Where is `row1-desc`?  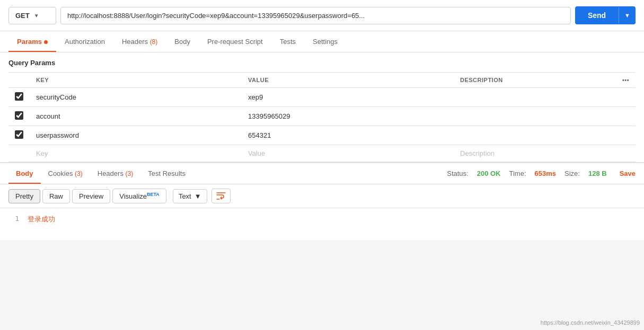 row1-desc is located at coordinates (535, 97).